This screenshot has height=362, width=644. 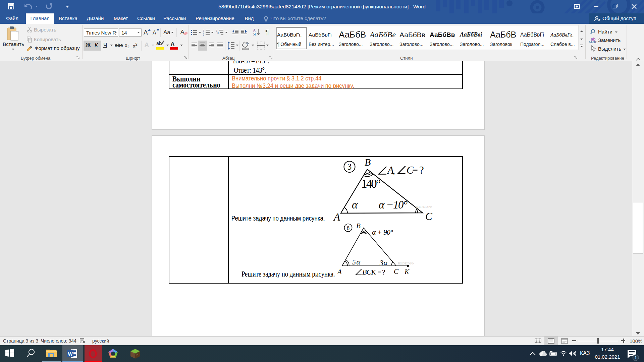 I want to click on svg-text: α −10°, so click(x=393, y=205).